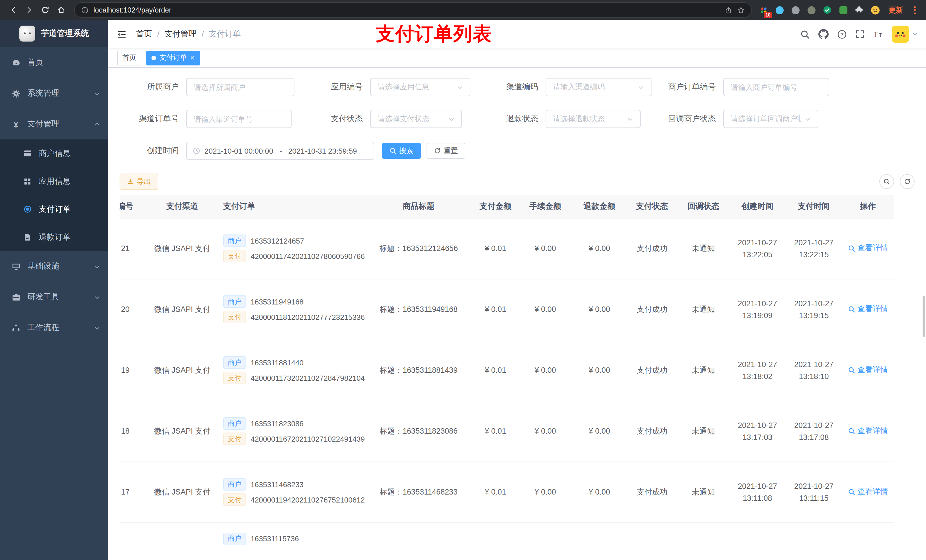 The height and width of the screenshot is (560, 926). I want to click on refund-status-select: 请选择退款状态, so click(593, 119).